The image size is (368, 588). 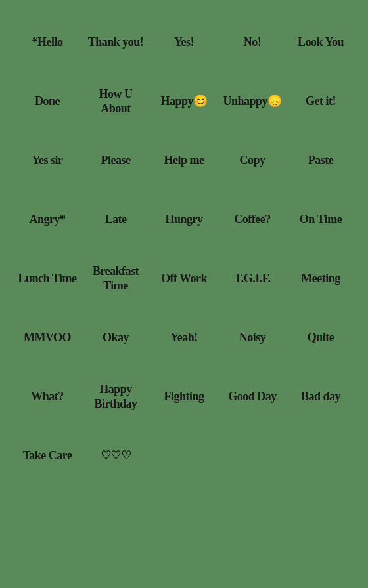 What do you see at coordinates (321, 220) in the screenshot?
I see `sticker-label-on-time: On Time` at bounding box center [321, 220].